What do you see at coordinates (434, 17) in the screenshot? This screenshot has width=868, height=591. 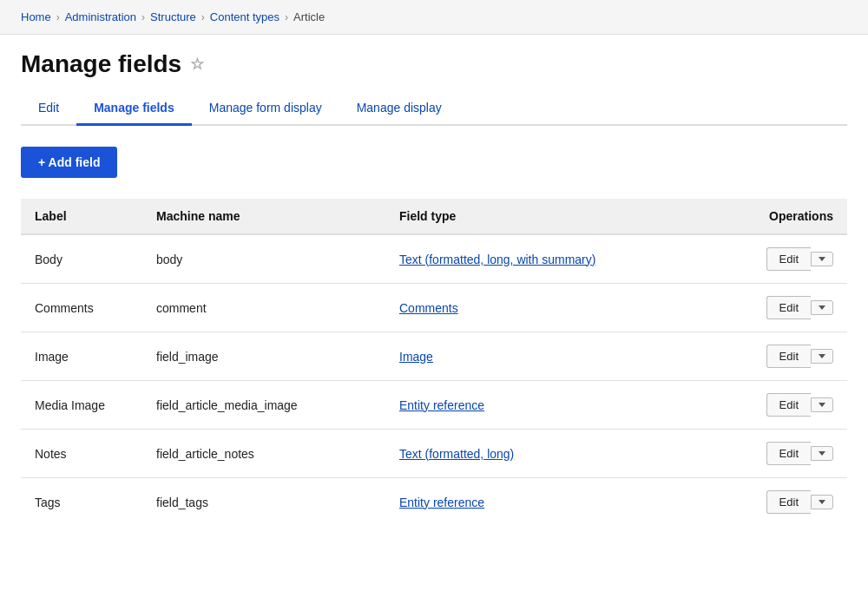 I see `breadcrumb: Home › Administration › Structure › Cont…` at bounding box center [434, 17].